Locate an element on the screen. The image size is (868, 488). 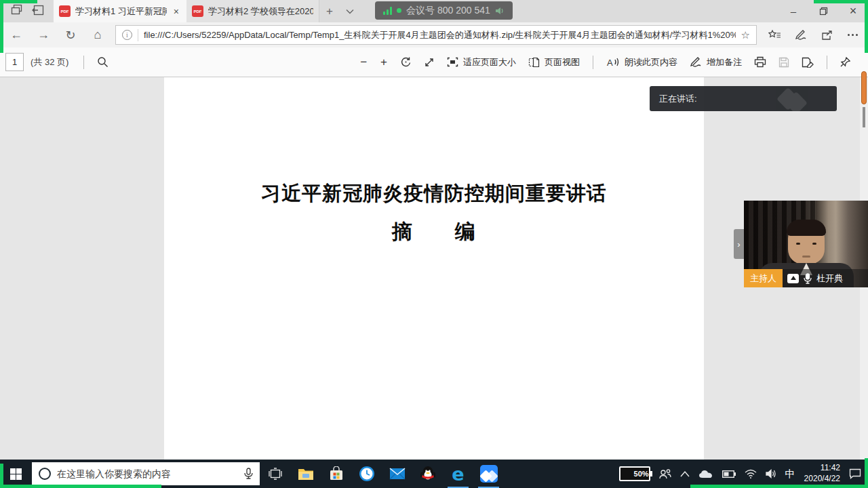
tencent-meeting-icon is located at coordinates (488, 474).